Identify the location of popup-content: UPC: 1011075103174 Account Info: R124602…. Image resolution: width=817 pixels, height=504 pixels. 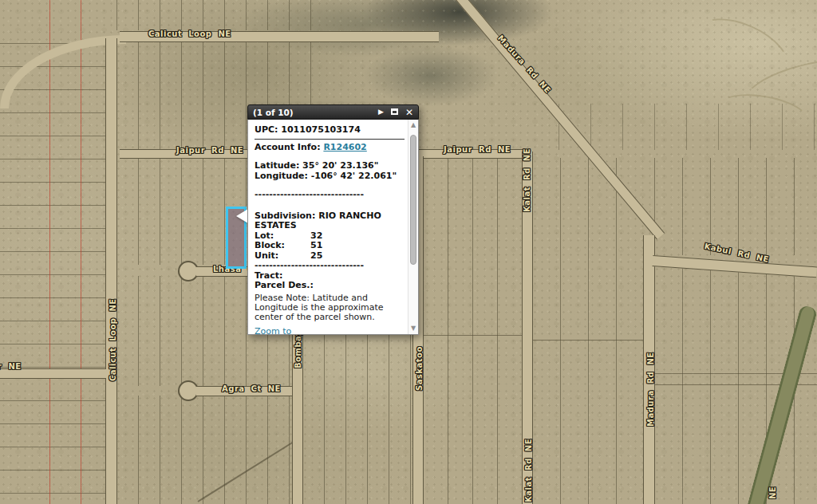
(328, 226).